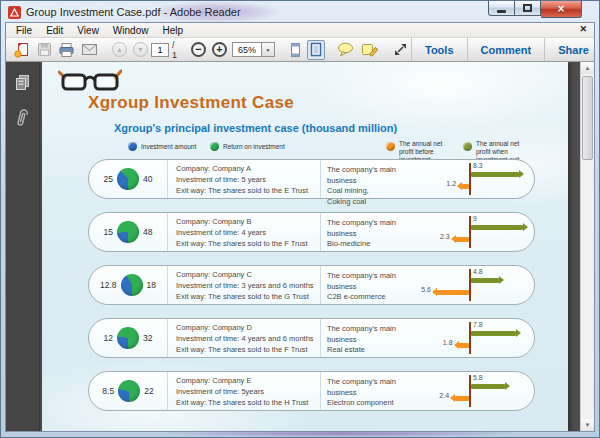 This screenshot has width=600, height=438. Describe the element at coordinates (372, 298) in the screenshot. I see `business-line: C2B e-commerce` at that location.